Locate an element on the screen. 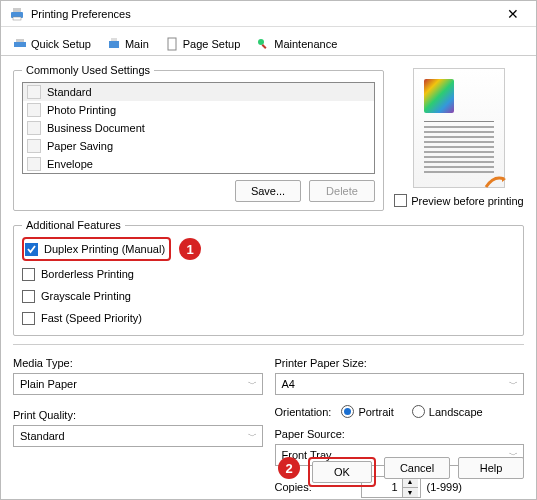 This screenshot has height=500, width=537. checkbox-label: Fast (Speed Priority) is located at coordinates (92, 318).